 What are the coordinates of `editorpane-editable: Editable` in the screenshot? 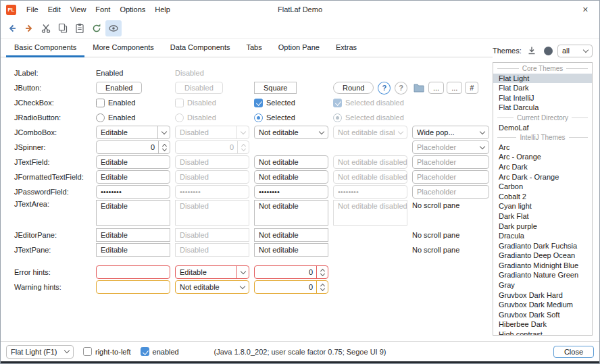 It's located at (133, 235).